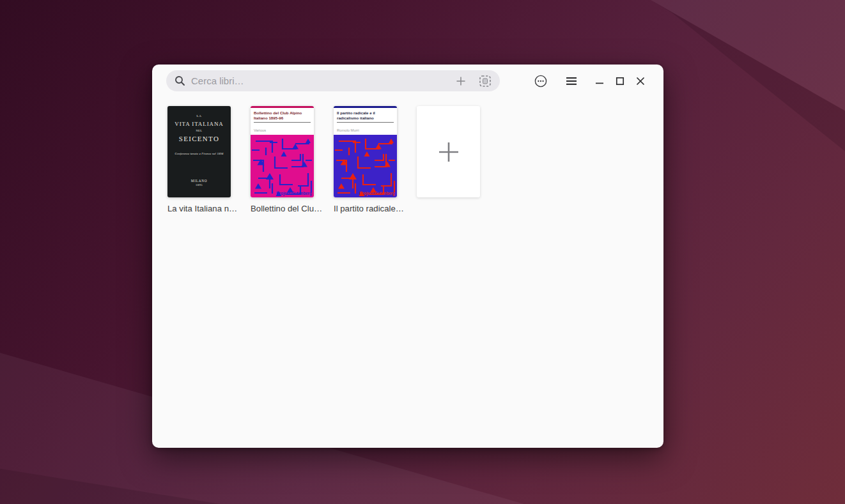 The width and height of the screenshot is (845, 504). I want to click on cover-text: NEL, so click(199, 130).